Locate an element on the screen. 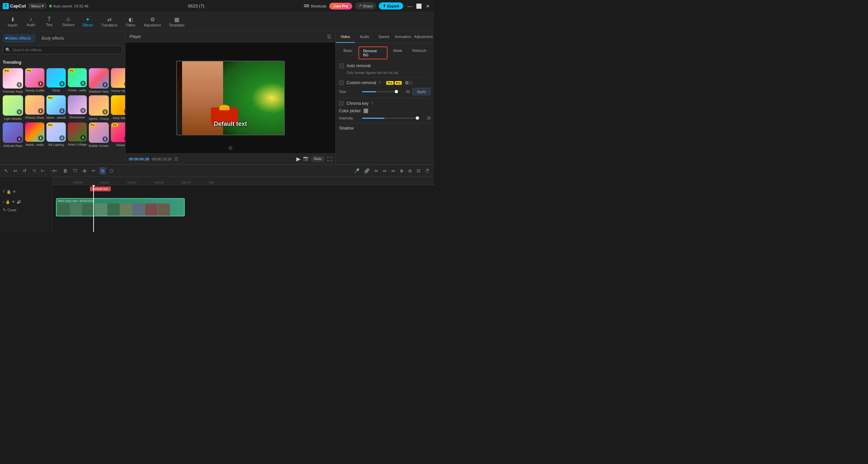 The height and width of the screenshot is (464, 868). tool-transitions: ⇄ Transitions is located at coordinates (109, 22).